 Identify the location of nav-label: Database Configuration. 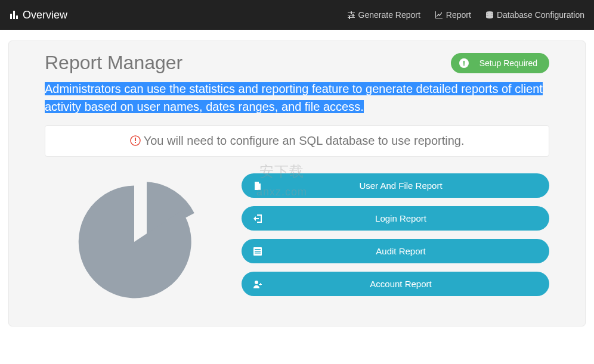
(540, 15).